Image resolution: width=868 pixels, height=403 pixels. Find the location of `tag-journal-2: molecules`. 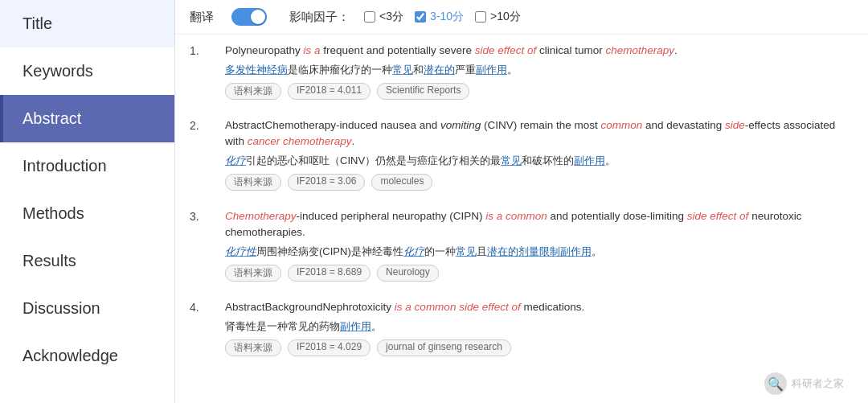

tag-journal-2: molecules is located at coordinates (402, 182).